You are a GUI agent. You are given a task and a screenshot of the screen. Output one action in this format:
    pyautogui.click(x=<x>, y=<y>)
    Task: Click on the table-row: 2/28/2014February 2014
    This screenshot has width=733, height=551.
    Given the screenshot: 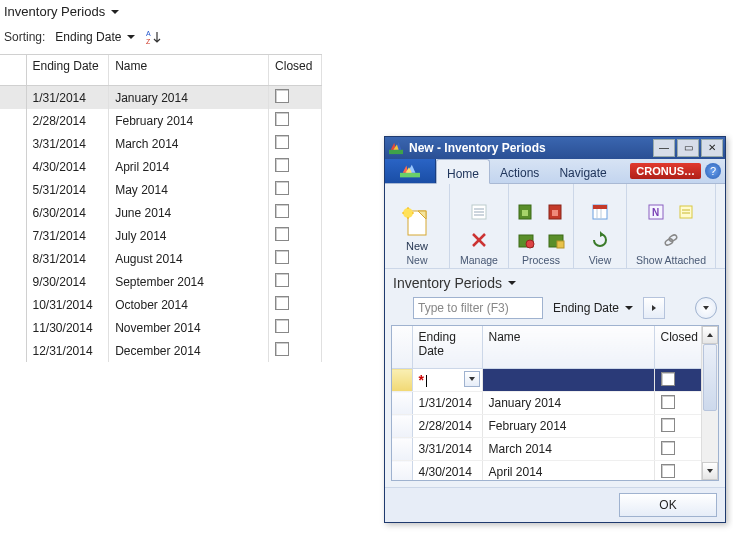 What is the action you would take?
    pyautogui.click(x=161, y=120)
    